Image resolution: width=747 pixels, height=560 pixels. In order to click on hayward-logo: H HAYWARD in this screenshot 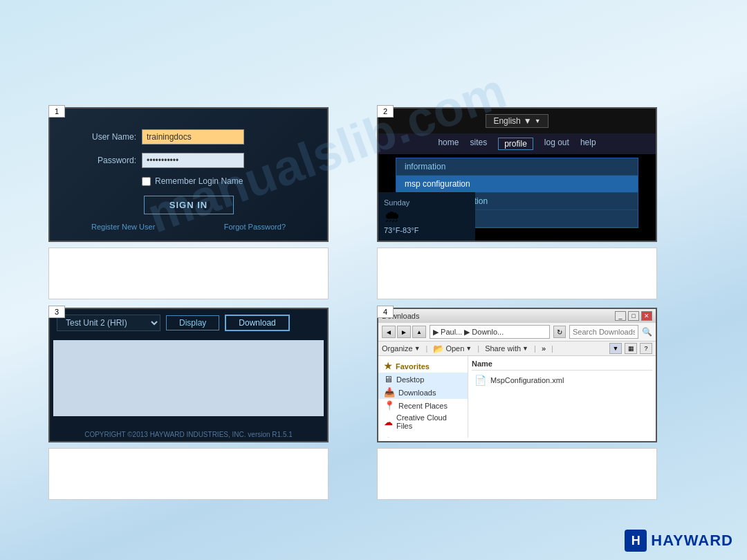, I will do `click(679, 541)`.